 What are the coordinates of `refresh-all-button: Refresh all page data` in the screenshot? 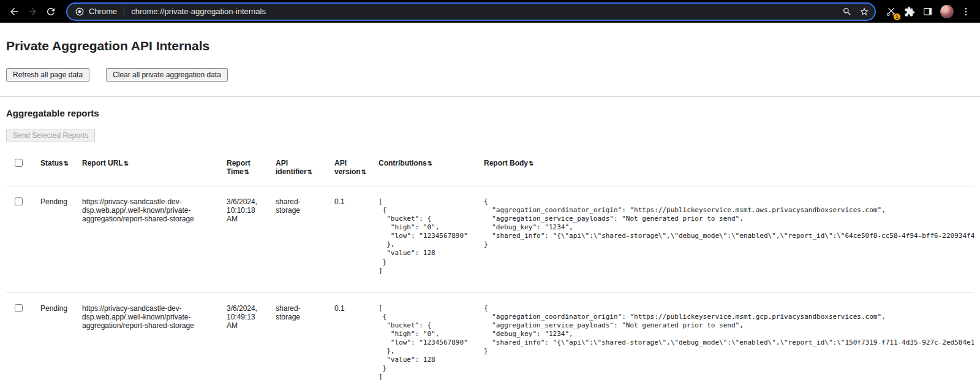 It's located at (48, 75).